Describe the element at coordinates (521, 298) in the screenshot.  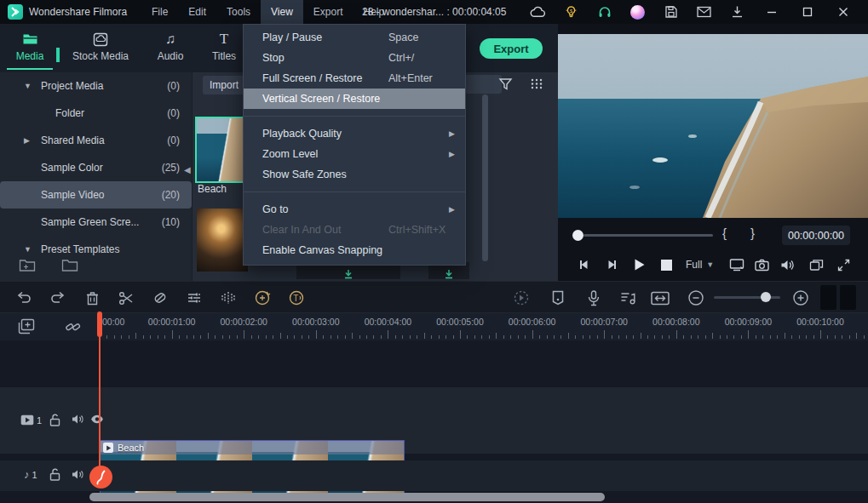
I see `render-preview-icon` at that location.